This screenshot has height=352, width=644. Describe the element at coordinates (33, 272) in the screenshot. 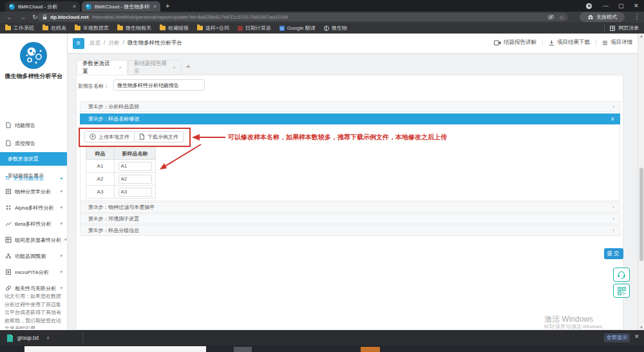

I see `sidebar-item-micropita: microPITA分析 ▾` at that location.